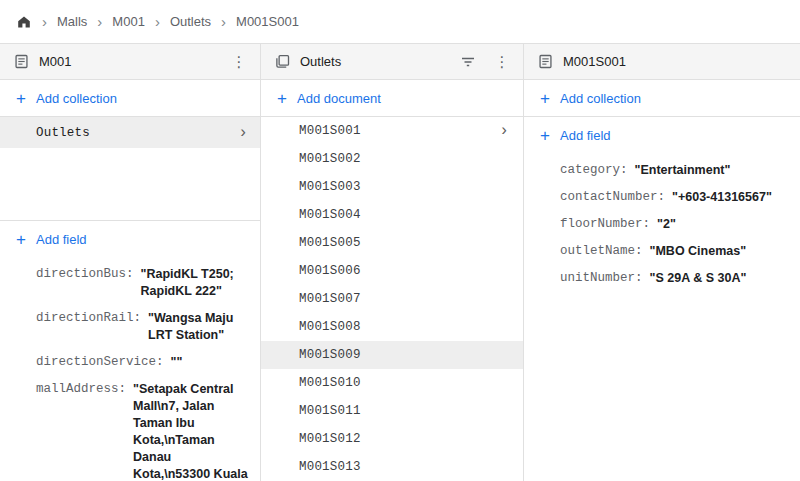 This screenshot has height=481, width=800. What do you see at coordinates (88, 327) in the screenshot?
I see `field-key: directionRail:` at bounding box center [88, 327].